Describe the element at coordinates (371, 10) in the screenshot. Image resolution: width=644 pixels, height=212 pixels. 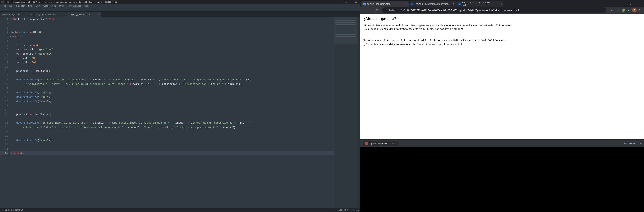
I see `forward-button: →` at that location.